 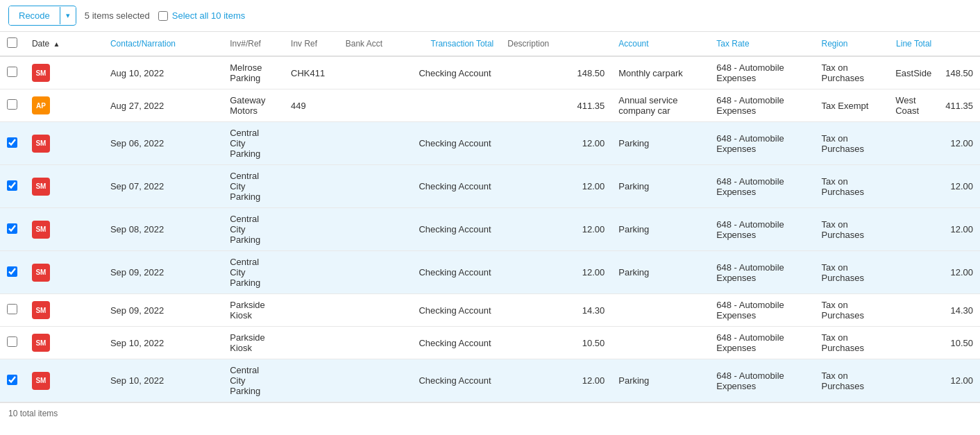 What do you see at coordinates (490, 144) in the screenshot?
I see `table-row: SM Sep 06, 2022 Central City Parking Che…` at bounding box center [490, 144].